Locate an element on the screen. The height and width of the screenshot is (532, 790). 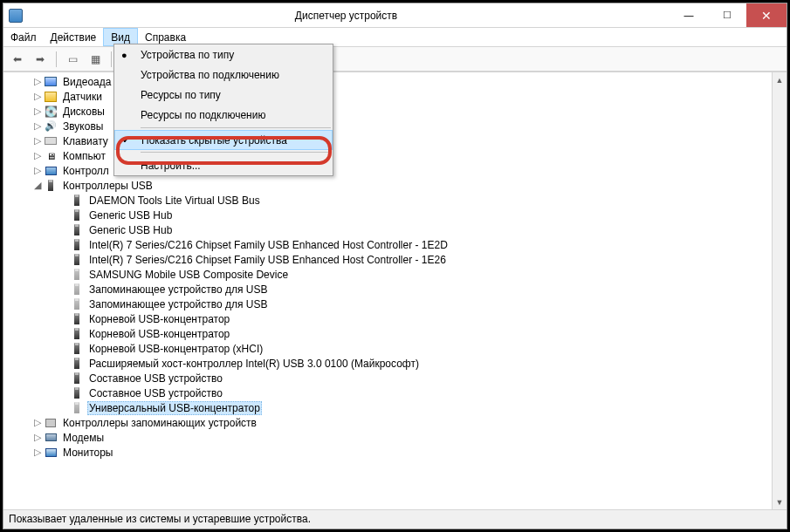
vertical-scrollbar: ▲ ▼ is located at coordinates (779, 291).